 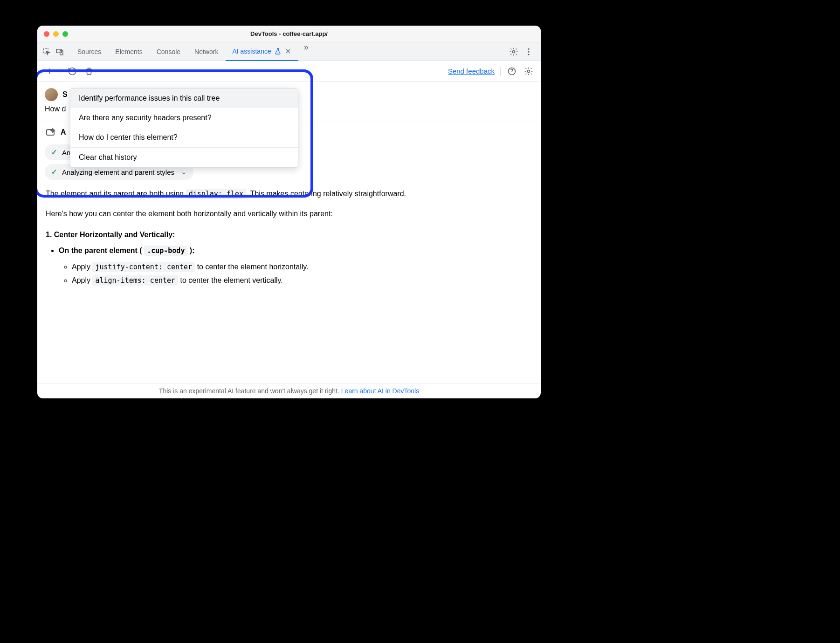 What do you see at coordinates (278, 51) in the screenshot?
I see `flask-icon` at bounding box center [278, 51].